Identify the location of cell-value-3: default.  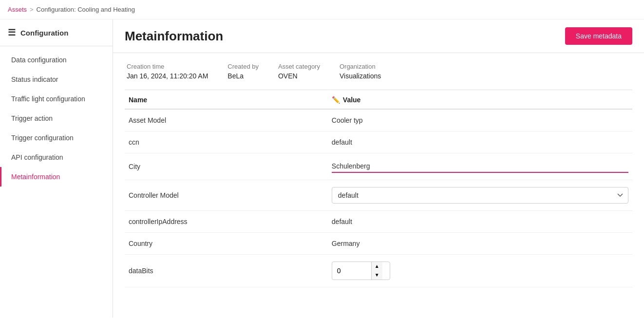
(480, 196).